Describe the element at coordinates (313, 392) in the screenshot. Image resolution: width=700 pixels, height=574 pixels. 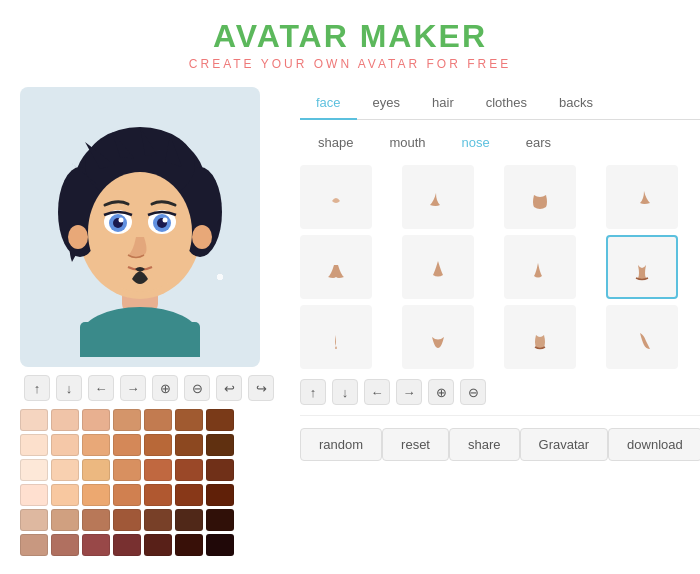
I see `up-nav-btn: ↑` at that location.